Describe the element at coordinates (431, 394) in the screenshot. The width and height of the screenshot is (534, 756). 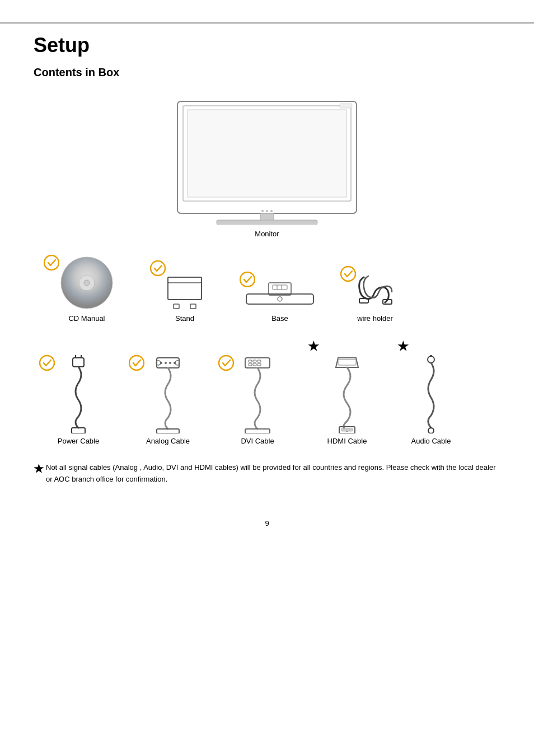
I see `audio-cable-image` at that location.